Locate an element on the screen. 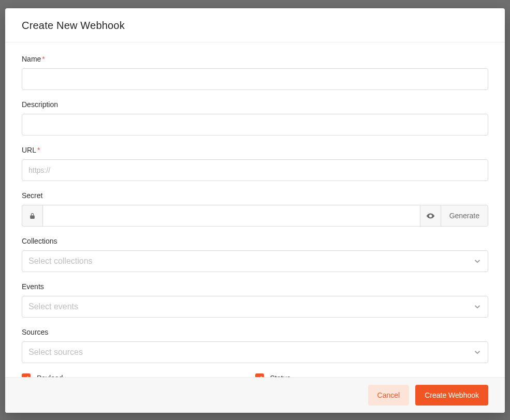  description-input is located at coordinates (255, 125).